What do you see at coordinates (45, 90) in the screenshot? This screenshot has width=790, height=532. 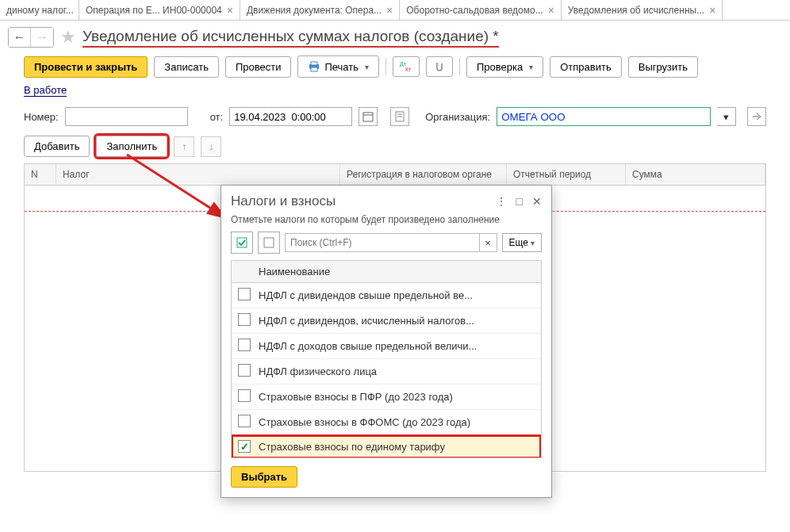 I see `status-link: В работе` at bounding box center [45, 90].